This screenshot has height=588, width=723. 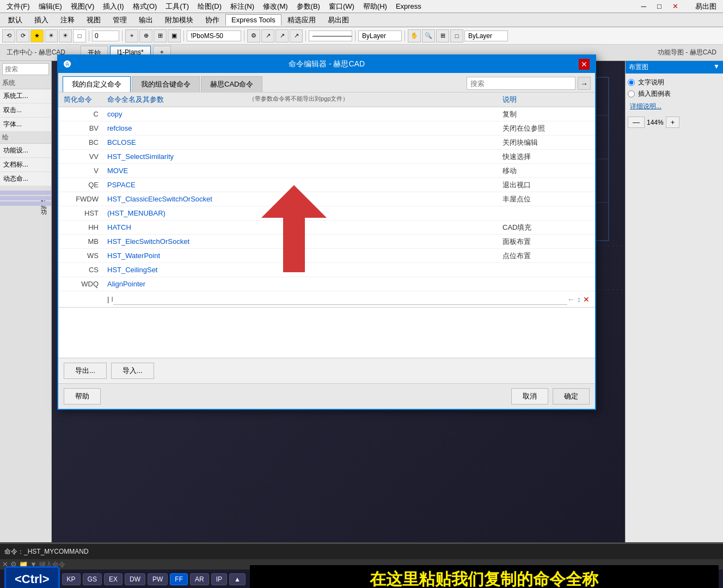 What do you see at coordinates (546, 100) in the screenshot?
I see `col-header-desc: 说明` at bounding box center [546, 100].